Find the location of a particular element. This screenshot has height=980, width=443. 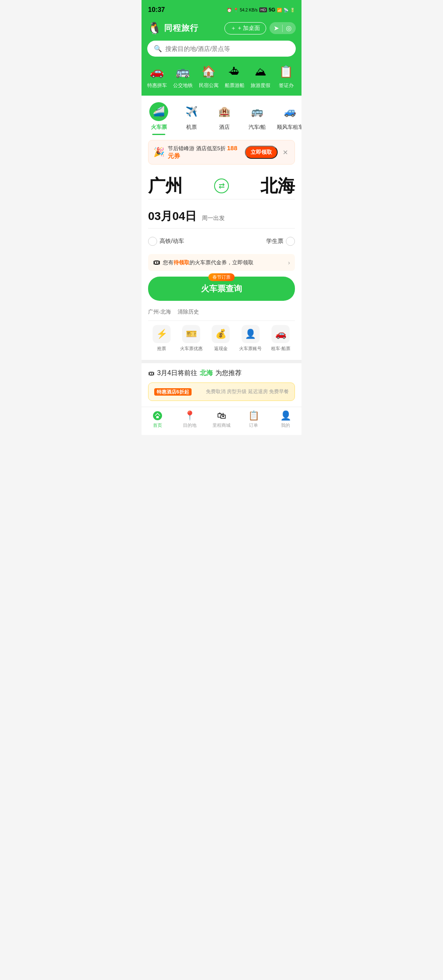

account-icon: 👤 is located at coordinates (251, 334).